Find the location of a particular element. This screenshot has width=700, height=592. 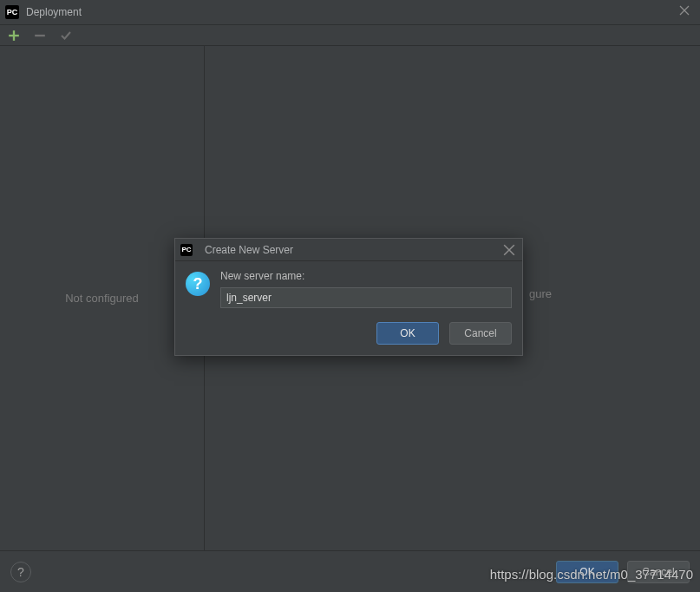

dialog-footer: OK Cancel is located at coordinates (349, 335).